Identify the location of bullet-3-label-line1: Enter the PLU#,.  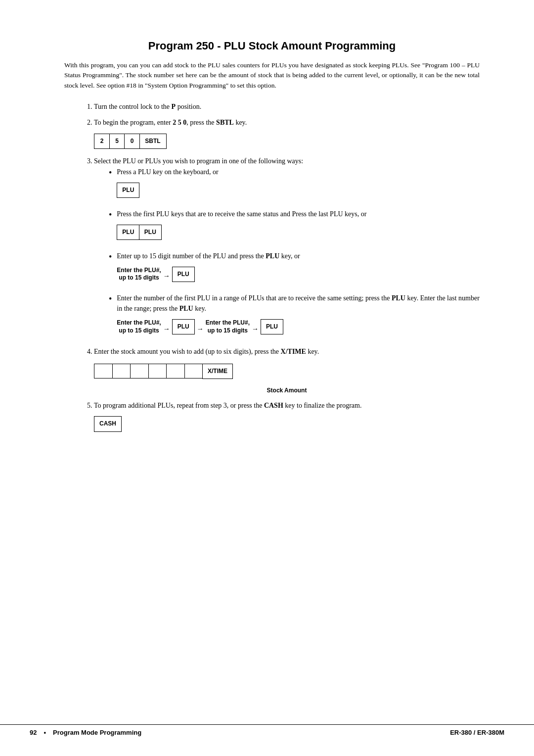
(138, 271).